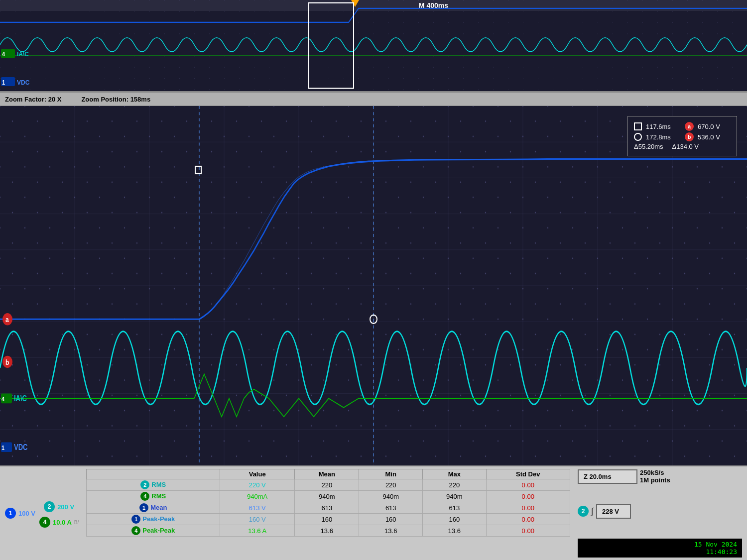 This screenshot has height=560, width=747. I want to click on row-value: 940mA, so click(257, 497).